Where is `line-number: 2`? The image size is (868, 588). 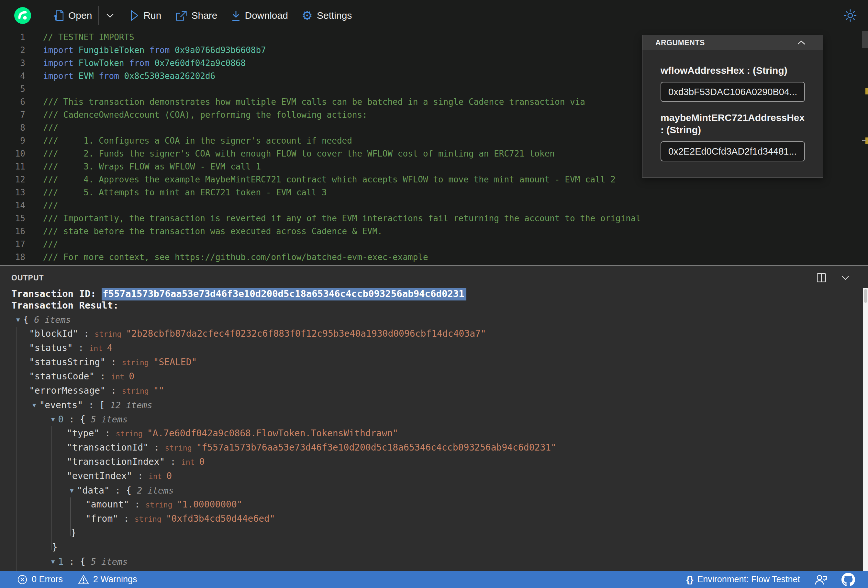 line-number: 2 is located at coordinates (13, 50).